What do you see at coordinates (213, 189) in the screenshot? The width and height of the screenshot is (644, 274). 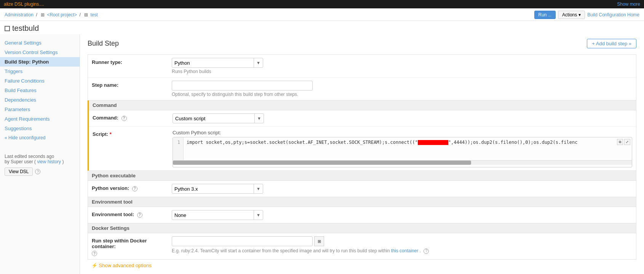 I see `python-version-select: Python 3.x` at bounding box center [213, 189].